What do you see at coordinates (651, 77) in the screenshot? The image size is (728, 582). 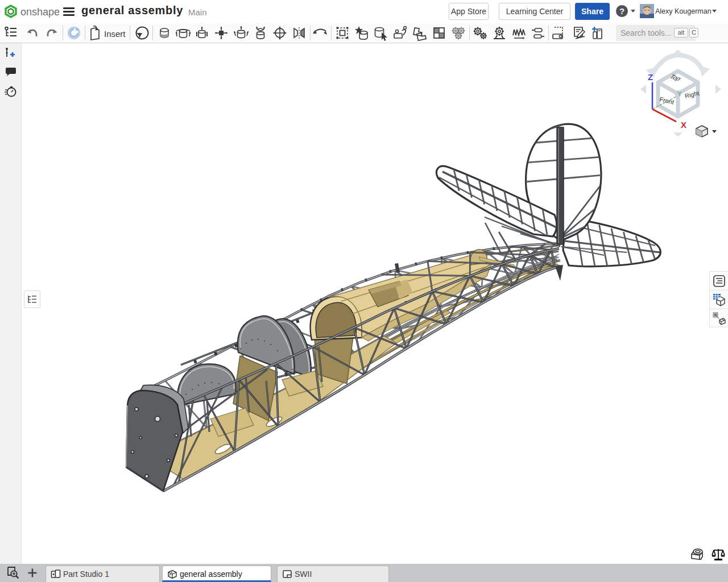 I see `svg-text: Z` at bounding box center [651, 77].